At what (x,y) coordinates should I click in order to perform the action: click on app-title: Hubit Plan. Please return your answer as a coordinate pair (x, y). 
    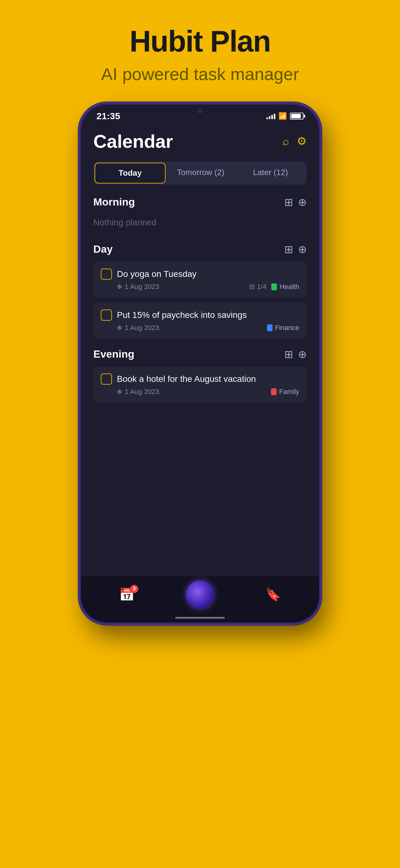
    Looking at the image, I should click on (200, 41).